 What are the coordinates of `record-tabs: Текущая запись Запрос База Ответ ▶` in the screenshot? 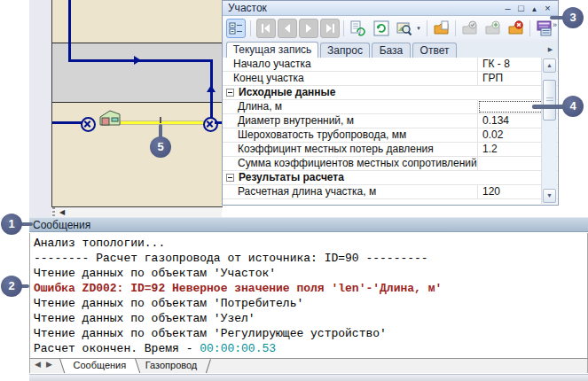 It's located at (390, 50).